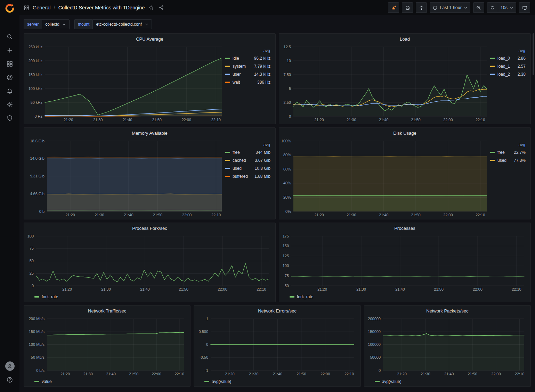 The image size is (535, 392). I want to click on legend: avgidle96.2 kHzsystem7.79 kHzuser14.3 kH…, so click(249, 84).